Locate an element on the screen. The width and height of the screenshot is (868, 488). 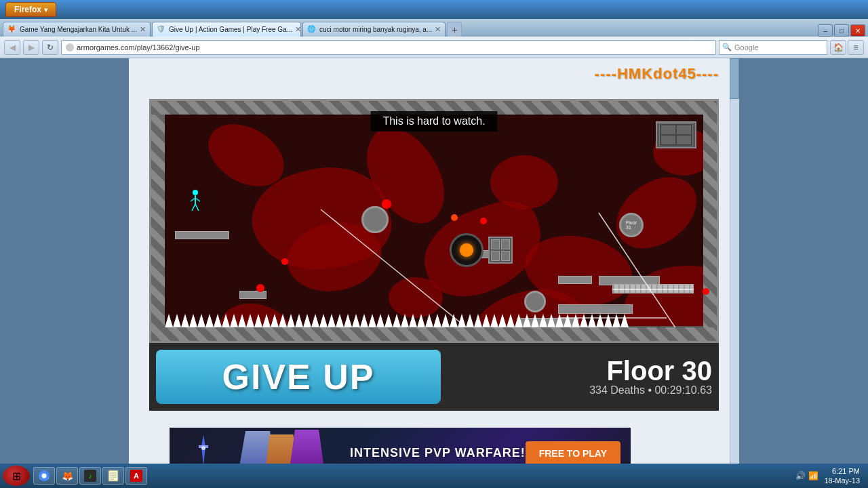
deaths-info: 334 Deaths • 00:29:10.63 is located at coordinates (651, 390).